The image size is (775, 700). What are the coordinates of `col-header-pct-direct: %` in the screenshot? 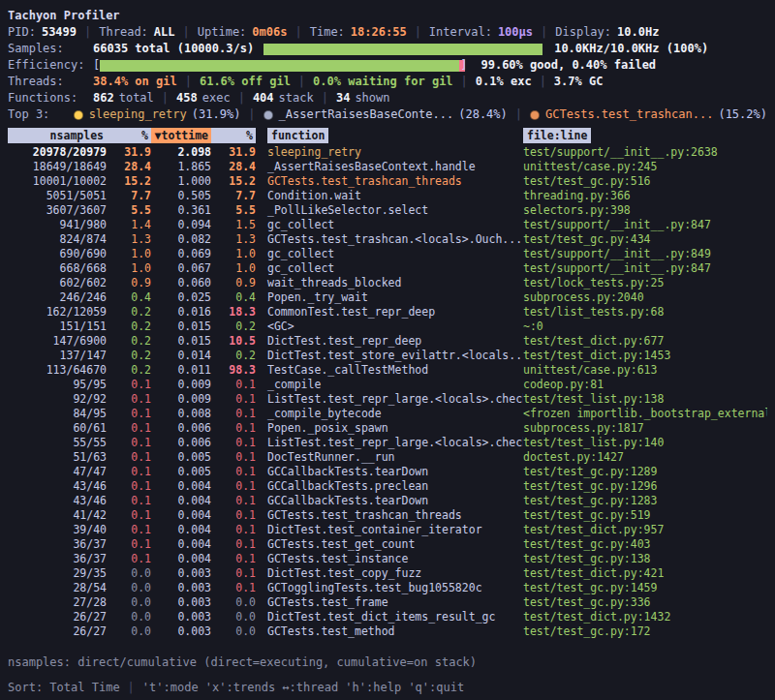 It's located at (129, 136).